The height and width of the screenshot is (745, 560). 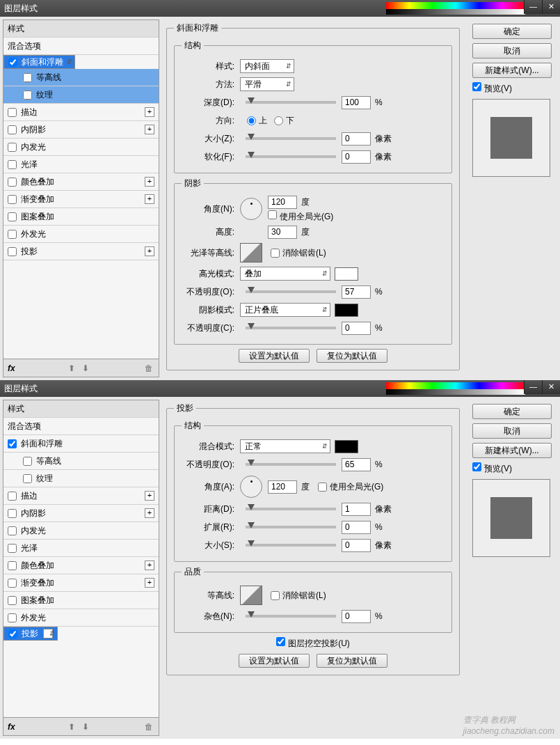 I want to click on highlight-opacity-input, so click(x=356, y=292).